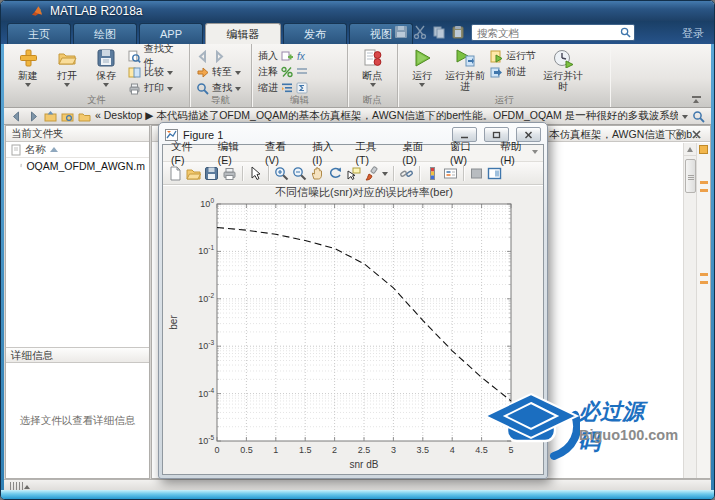 The image size is (715, 500). I want to click on figure-menu-5: 桌面(D), so click(420, 153).